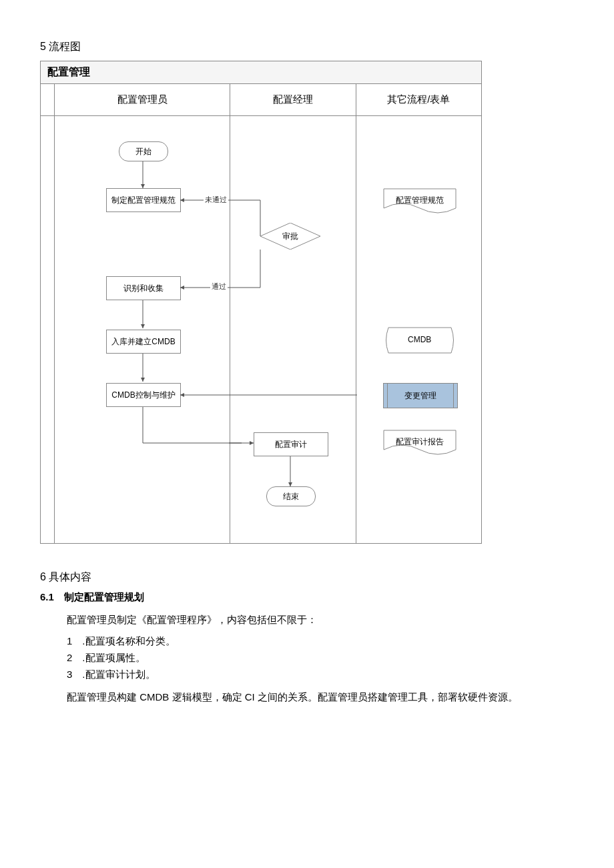 This screenshot has height=868, width=614. Describe the element at coordinates (320, 675) in the screenshot. I see `section-6-1-li3: 3 .配置审计计划。` at that location.